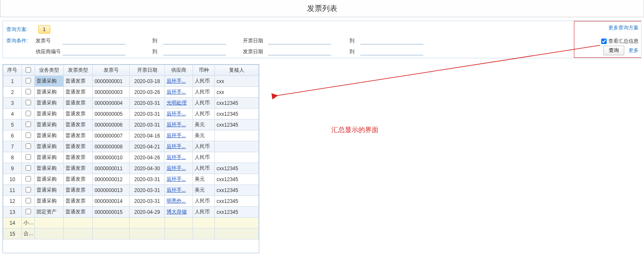 This screenshot has width=644, height=270. I want to click on th-supplier: 供应商, so click(179, 70).